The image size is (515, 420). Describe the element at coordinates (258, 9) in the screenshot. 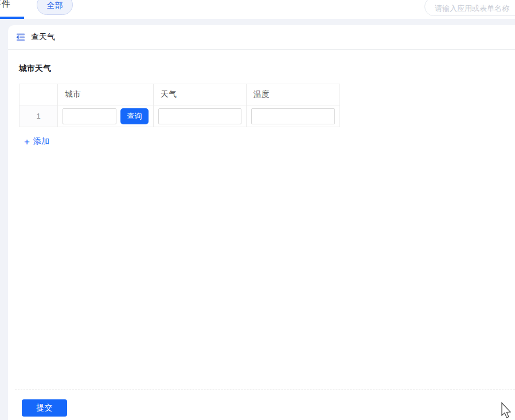

I see `top-tab-bar: 事件 全部` at that location.